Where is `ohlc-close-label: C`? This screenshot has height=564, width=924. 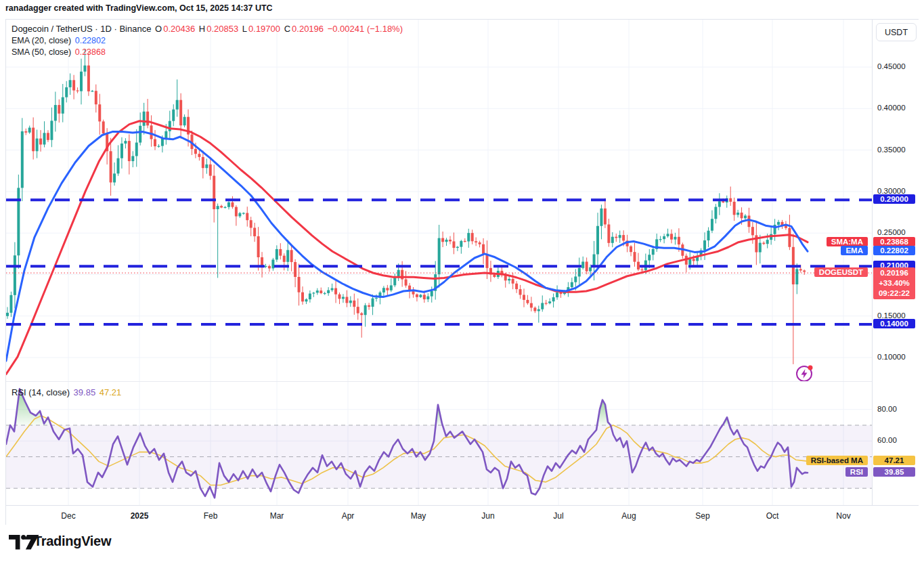 ohlc-close-label: C is located at coordinates (287, 28).